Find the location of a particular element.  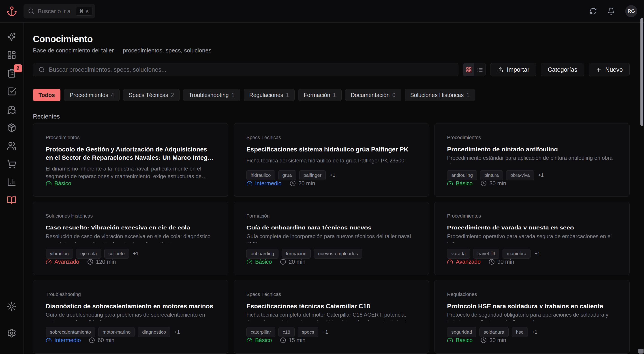

import-button: Importar is located at coordinates (513, 70).